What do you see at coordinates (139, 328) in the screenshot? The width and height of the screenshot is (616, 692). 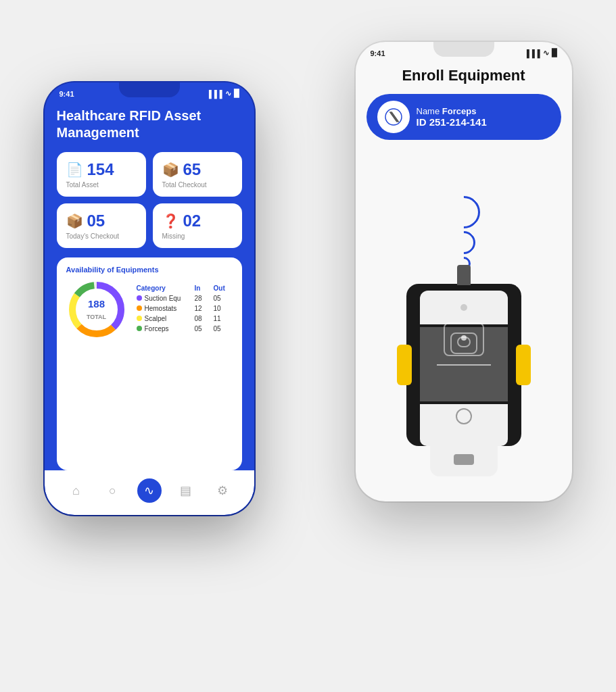 I see `forceps-dot` at bounding box center [139, 328].